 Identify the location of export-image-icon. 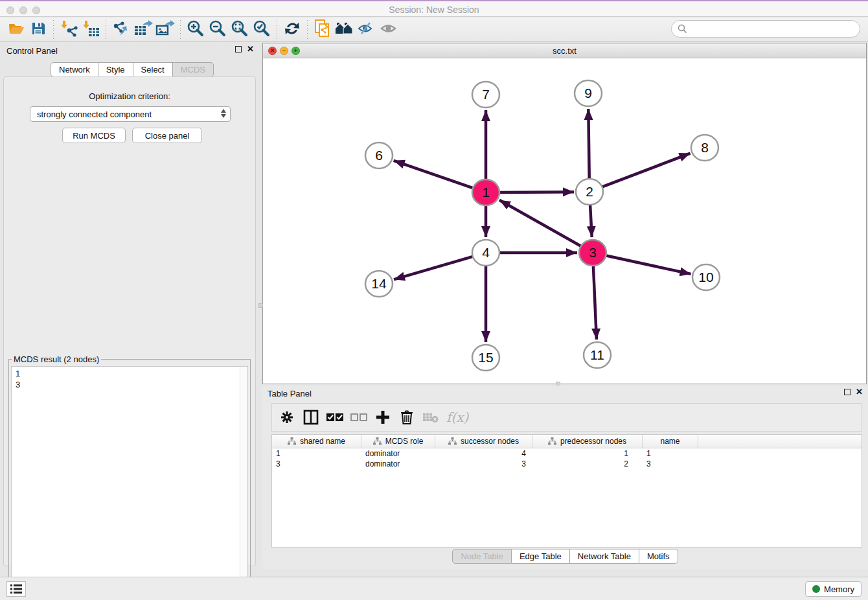
(165, 30).